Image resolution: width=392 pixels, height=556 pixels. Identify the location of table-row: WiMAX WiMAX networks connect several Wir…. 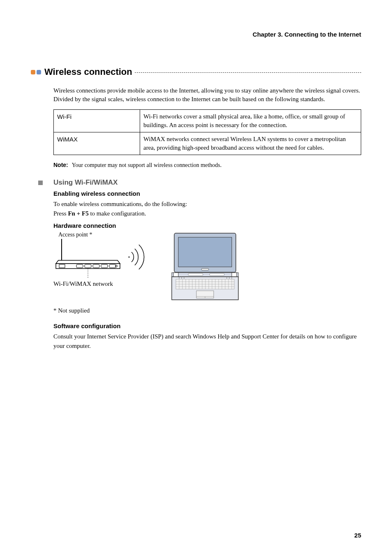
(208, 144).